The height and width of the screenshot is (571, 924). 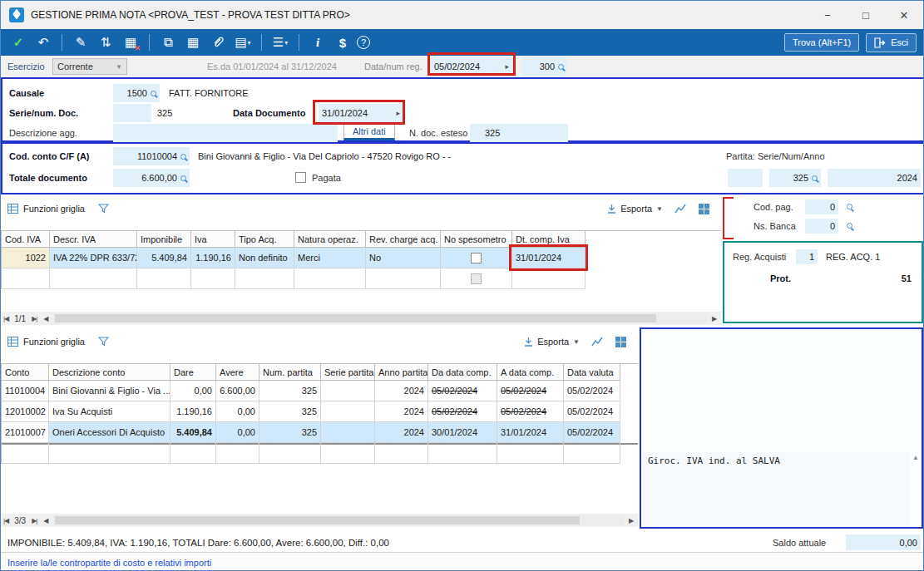 I want to click on scroll-right-icon: ▶, so click(x=714, y=319).